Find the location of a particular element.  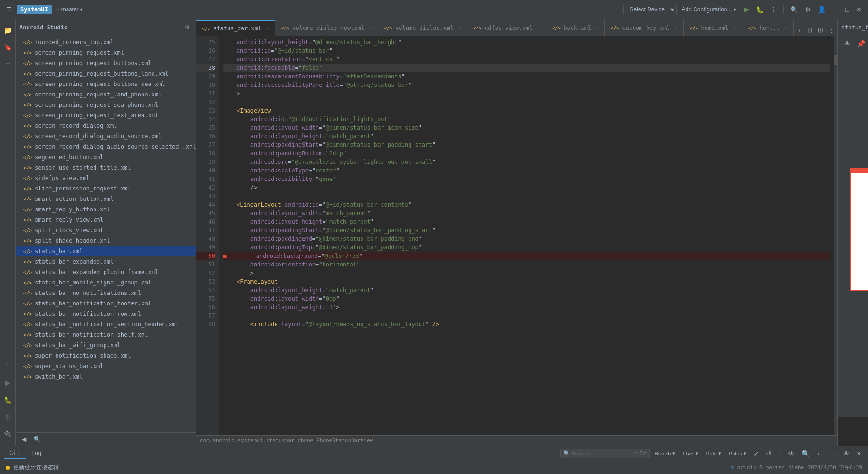

close-btn: ✕ is located at coordinates (859, 9).